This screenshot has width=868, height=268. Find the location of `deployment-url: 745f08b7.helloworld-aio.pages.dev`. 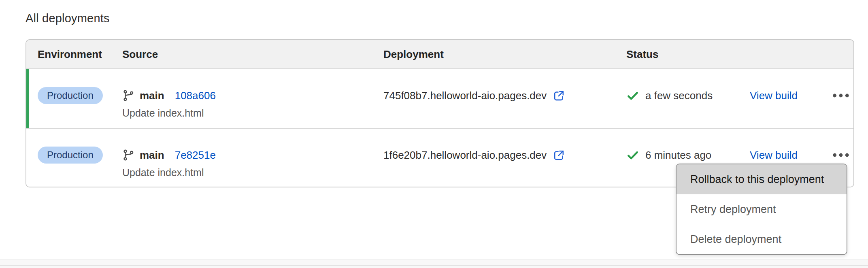

deployment-url: 745f08b7.helloworld-aio.pages.dev is located at coordinates (465, 96).